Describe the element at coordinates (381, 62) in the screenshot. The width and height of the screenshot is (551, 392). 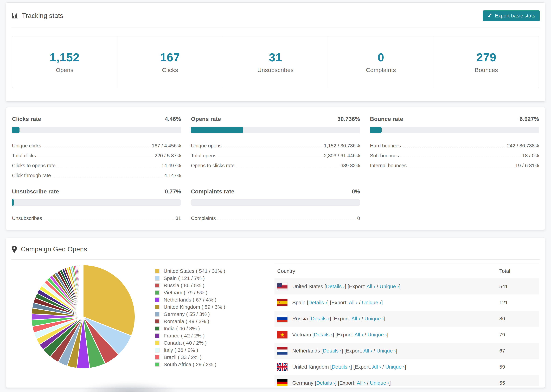
I see `stat-box-complaints: 0 Complaints` at that location.